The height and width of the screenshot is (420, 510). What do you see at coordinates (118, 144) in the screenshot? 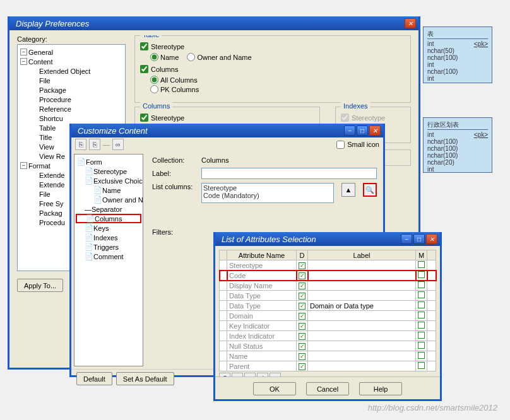
I see `link-icon: ∞` at bounding box center [118, 144].